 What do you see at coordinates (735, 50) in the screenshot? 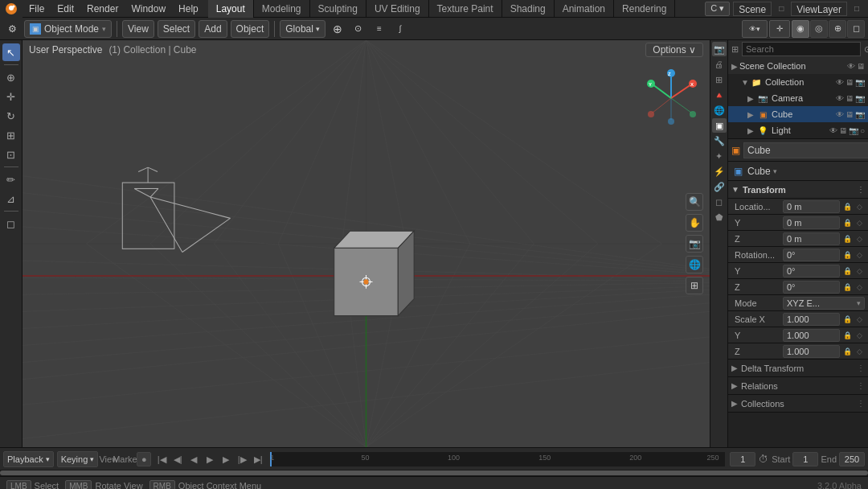
I see `outliner-filter-icon: ⊞` at bounding box center [735, 50].